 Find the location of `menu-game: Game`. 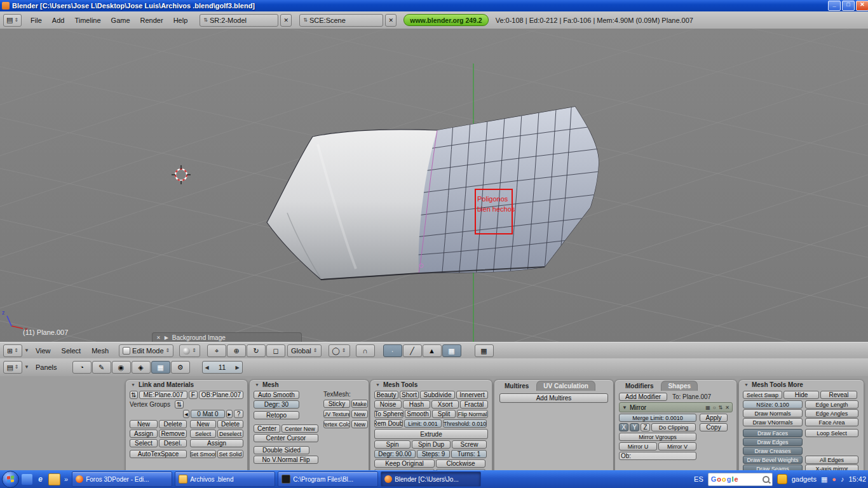

menu-game: Game is located at coordinates (121, 20).